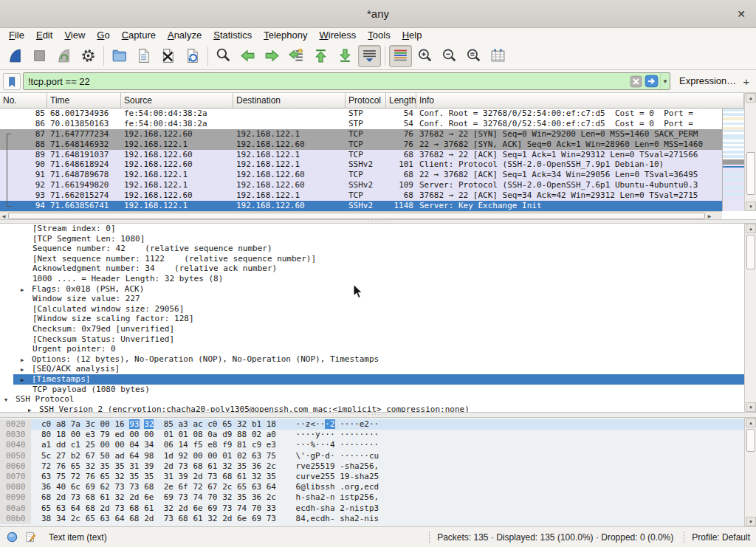 The height and width of the screenshot is (547, 756). Describe the element at coordinates (709, 216) in the screenshot. I see `scroll-right-arrow: ▶` at that location.